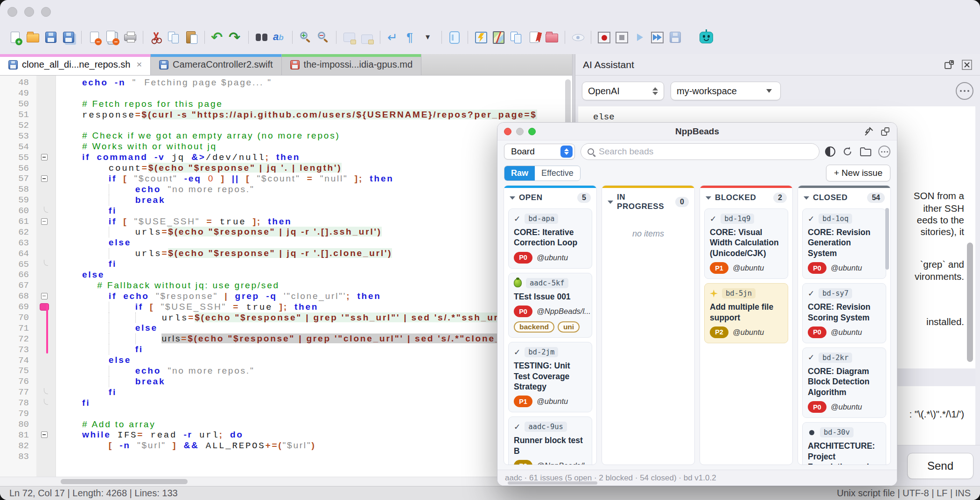 The image size is (980, 500). Describe the element at coordinates (15, 37) in the screenshot. I see `new-icon: +` at that location.